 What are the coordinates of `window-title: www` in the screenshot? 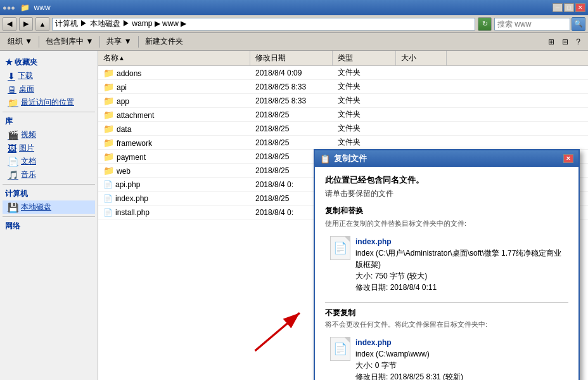 It's located at (42, 8).